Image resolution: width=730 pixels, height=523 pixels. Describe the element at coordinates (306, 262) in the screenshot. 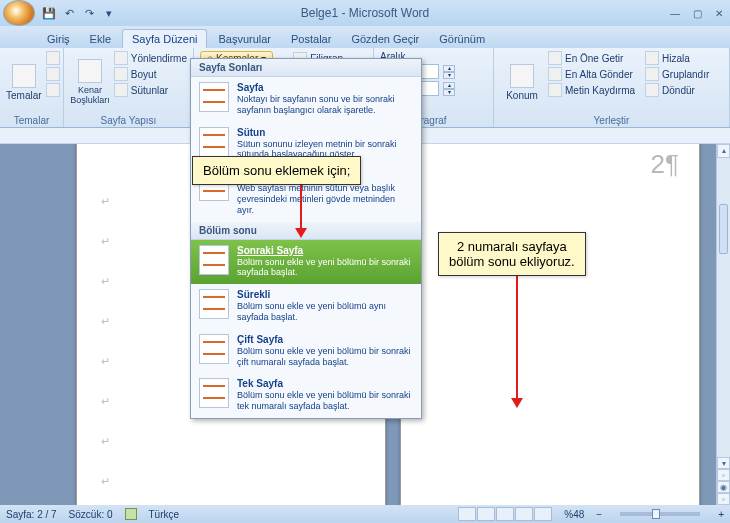

I see `break-next-page: Sonraki SayfaBölüm sonu ekle ve yeni böl…` at that location.